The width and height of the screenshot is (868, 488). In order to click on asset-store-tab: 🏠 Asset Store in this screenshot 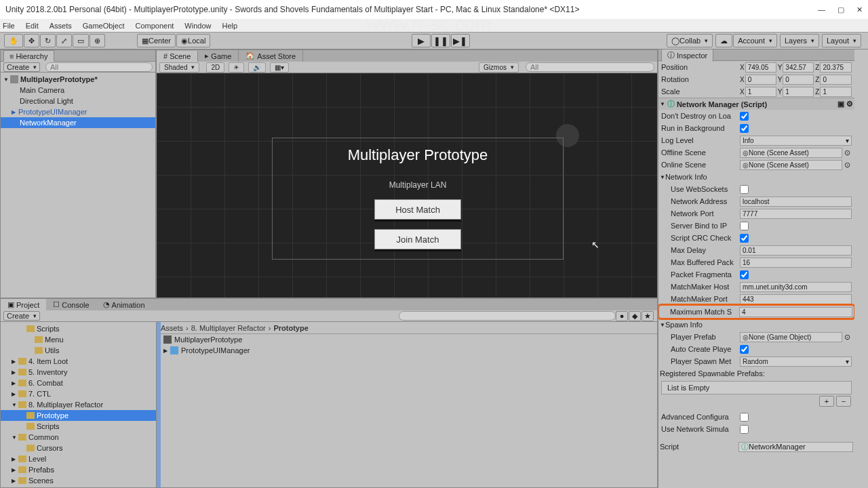, I will do `click(271, 56)`.